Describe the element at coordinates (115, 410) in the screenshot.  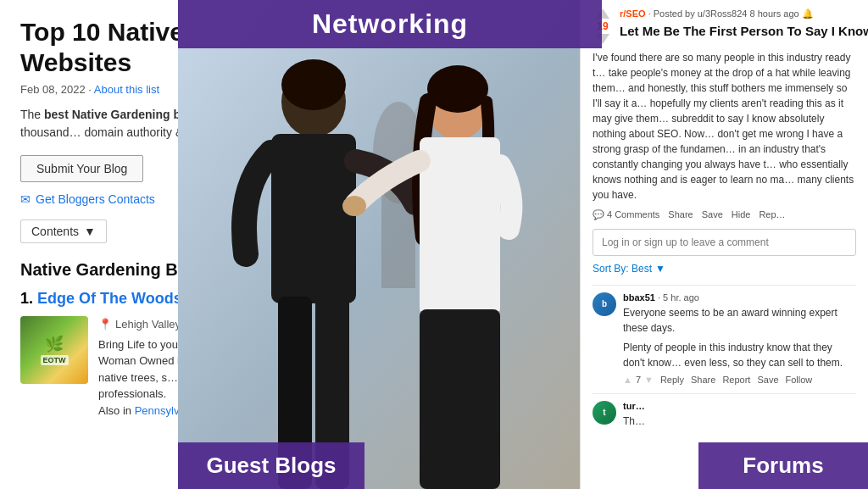
I see `also-label: Also in` at that location.